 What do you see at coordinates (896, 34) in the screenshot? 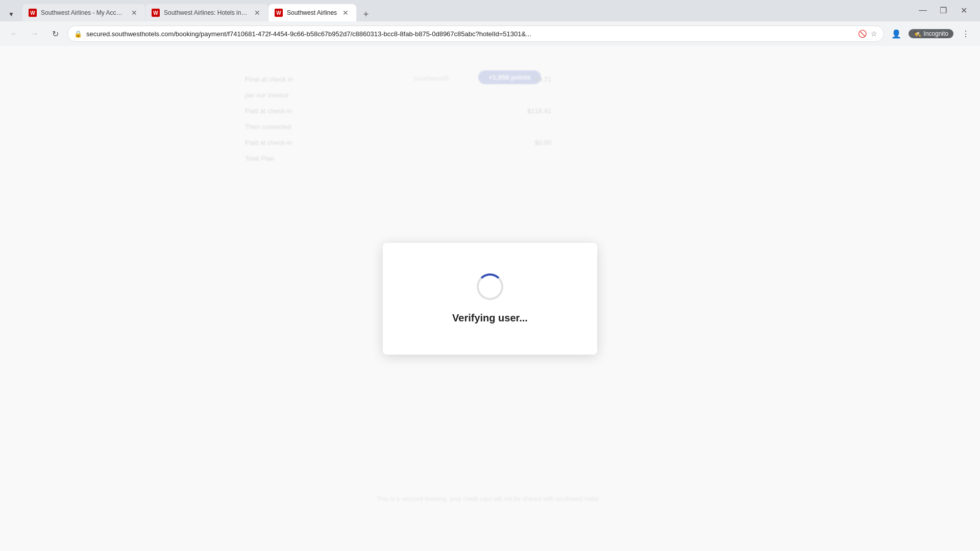
I see `profile-button: 👤` at bounding box center [896, 34].